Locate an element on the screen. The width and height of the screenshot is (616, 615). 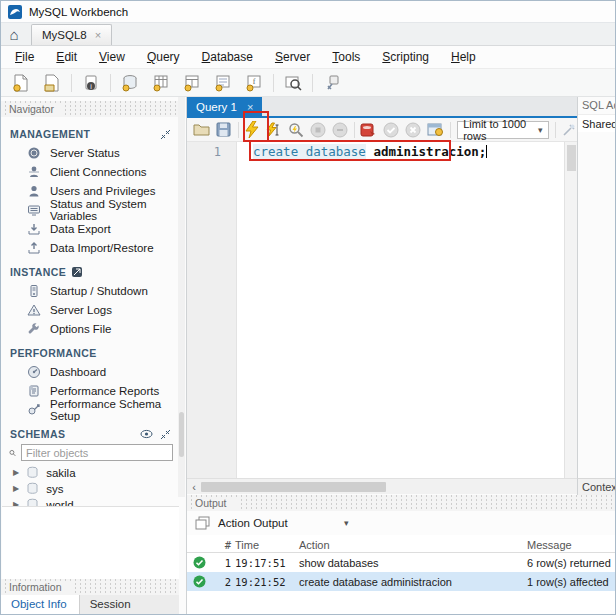
filter-objects-input is located at coordinates (97, 452).